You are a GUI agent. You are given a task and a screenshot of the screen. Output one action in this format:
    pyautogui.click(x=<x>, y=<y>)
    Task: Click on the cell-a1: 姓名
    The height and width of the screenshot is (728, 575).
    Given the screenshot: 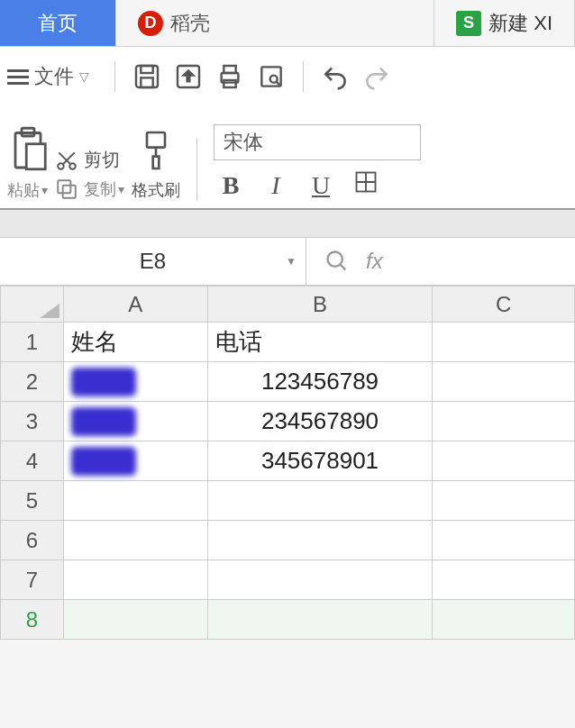 What is the action you would take?
    pyautogui.click(x=135, y=342)
    